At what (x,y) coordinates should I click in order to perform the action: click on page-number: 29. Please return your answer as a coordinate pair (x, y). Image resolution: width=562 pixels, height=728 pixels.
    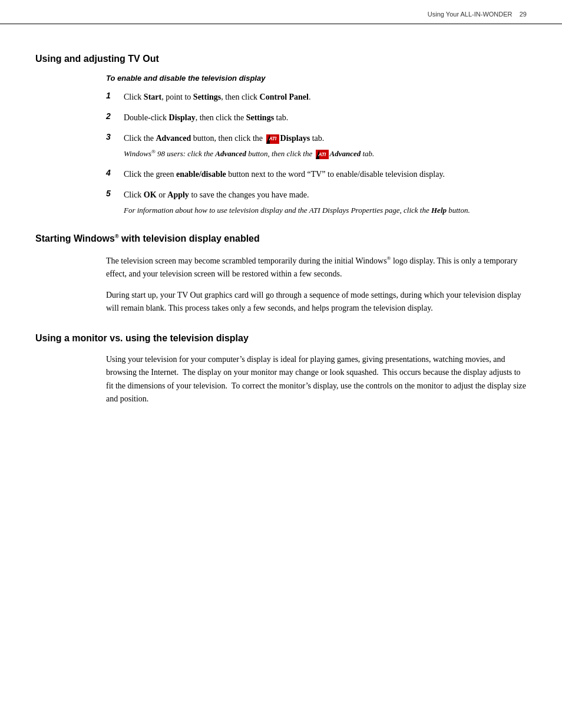
    Looking at the image, I should click on (523, 14).